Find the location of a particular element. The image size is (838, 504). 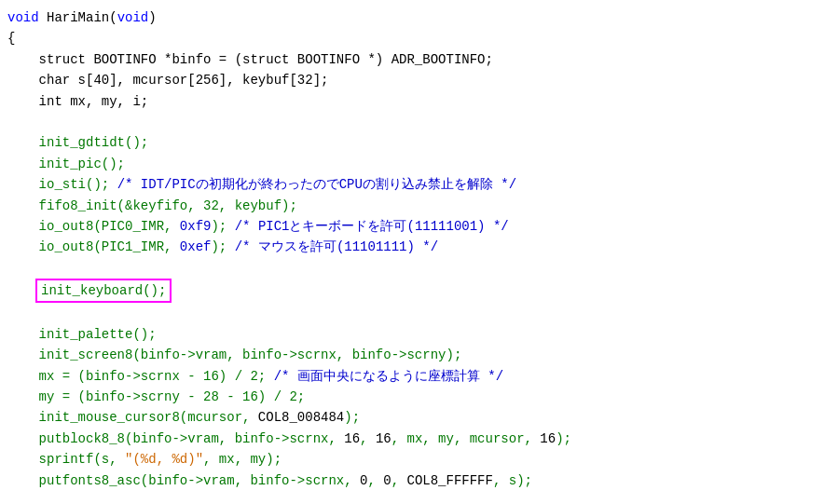

highlight-box-14: init_keyboard(); is located at coordinates (103, 291).